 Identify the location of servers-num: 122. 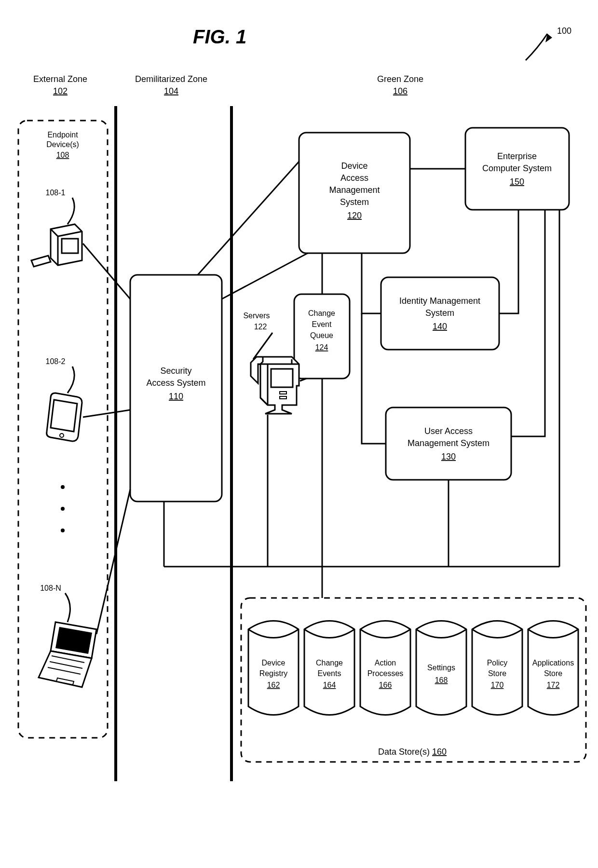
(260, 327).